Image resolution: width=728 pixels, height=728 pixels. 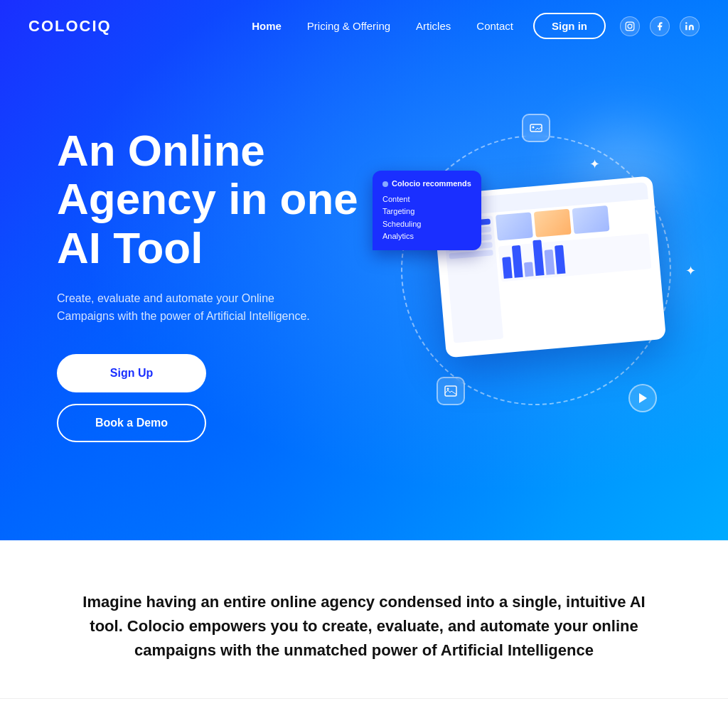 I want to click on hero-buttons: Sign Up Book a Demo, so click(x=217, y=398).